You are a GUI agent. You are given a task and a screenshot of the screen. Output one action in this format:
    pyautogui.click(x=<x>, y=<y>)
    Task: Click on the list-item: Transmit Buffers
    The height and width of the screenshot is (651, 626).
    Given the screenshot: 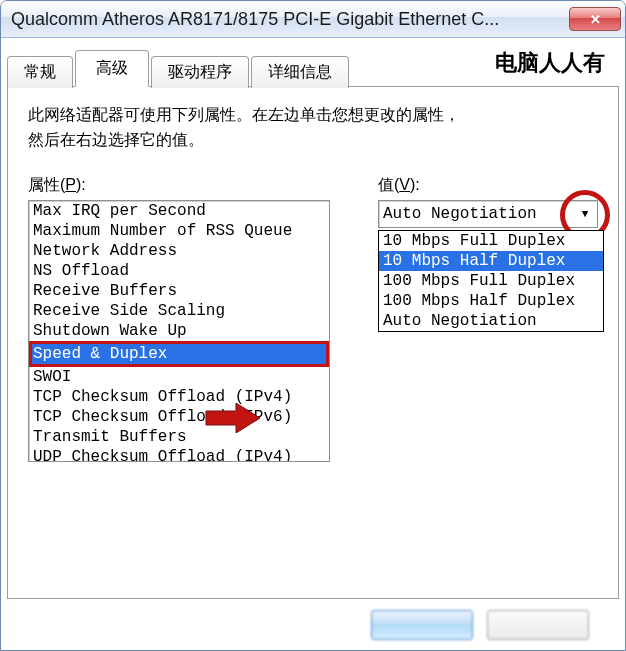 What is the action you would take?
    pyautogui.click(x=179, y=437)
    